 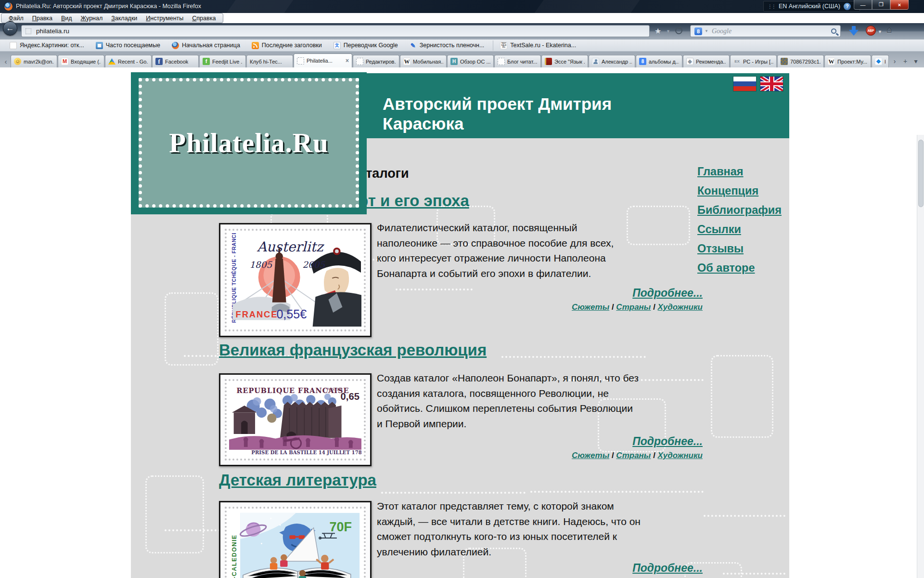 What do you see at coordinates (706, 31) in the screenshot?
I see `search-engine-caret-icon: ▼` at bounding box center [706, 31].